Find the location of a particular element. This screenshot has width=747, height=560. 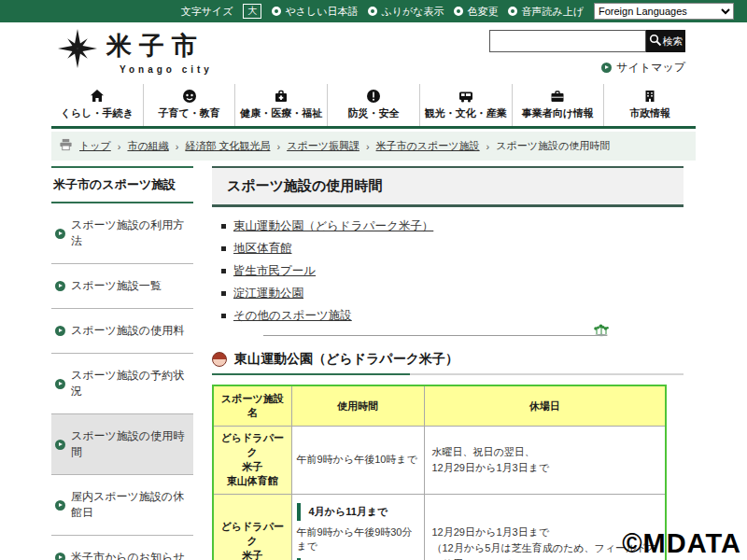

list-item: 地区体育館 is located at coordinates (452, 248).